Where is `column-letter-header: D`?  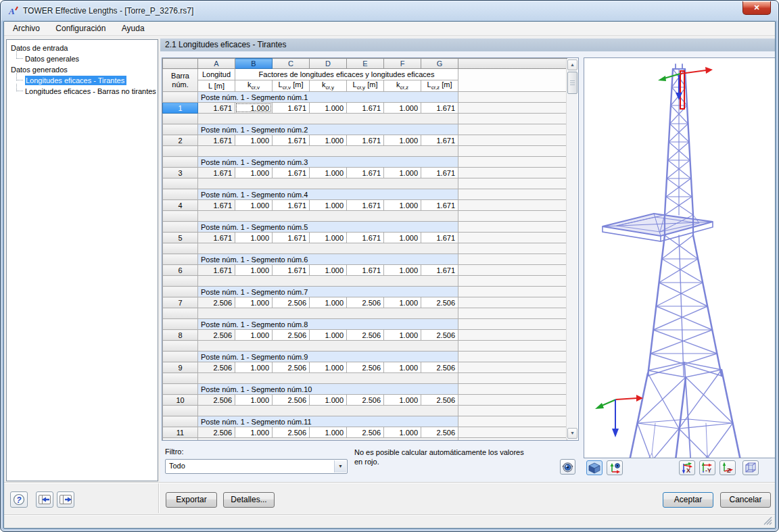
column-letter-header: D is located at coordinates (329, 64).